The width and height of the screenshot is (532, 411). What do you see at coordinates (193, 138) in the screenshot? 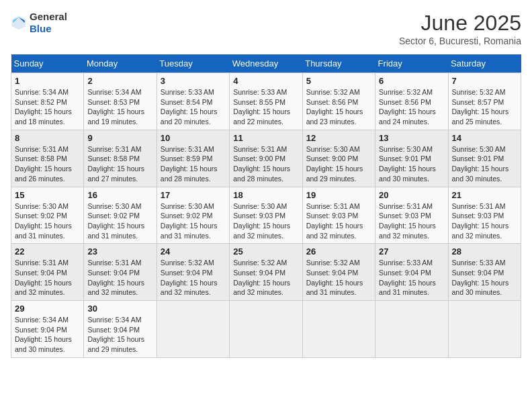
I see `day-number: 10` at bounding box center [193, 138].